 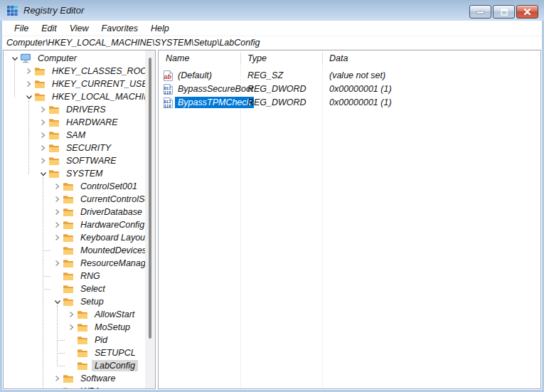 What do you see at coordinates (74, 366) in the screenshot?
I see `tree-item-labconfig: LabConfig` at bounding box center [74, 366].